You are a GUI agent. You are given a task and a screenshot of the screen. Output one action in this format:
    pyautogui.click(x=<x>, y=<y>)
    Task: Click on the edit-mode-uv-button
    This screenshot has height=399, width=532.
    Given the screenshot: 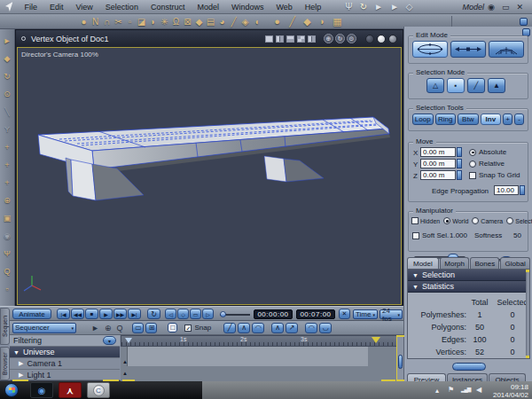 What is the action you would take?
    pyautogui.click(x=506, y=50)
    